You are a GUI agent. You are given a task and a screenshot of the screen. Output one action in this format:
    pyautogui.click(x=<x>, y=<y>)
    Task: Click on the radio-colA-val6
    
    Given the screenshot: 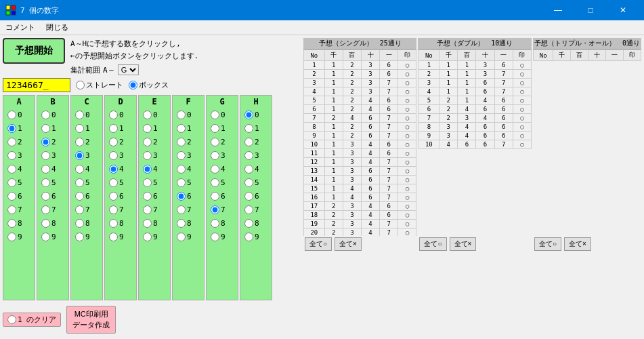 What is the action you would take?
    pyautogui.click(x=12, y=197)
    